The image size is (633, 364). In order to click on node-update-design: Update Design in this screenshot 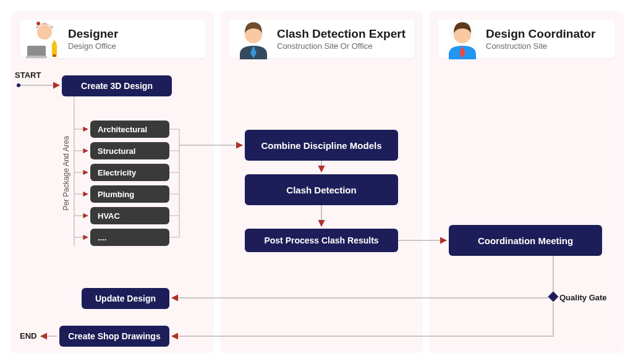, I will do `click(125, 298)`.